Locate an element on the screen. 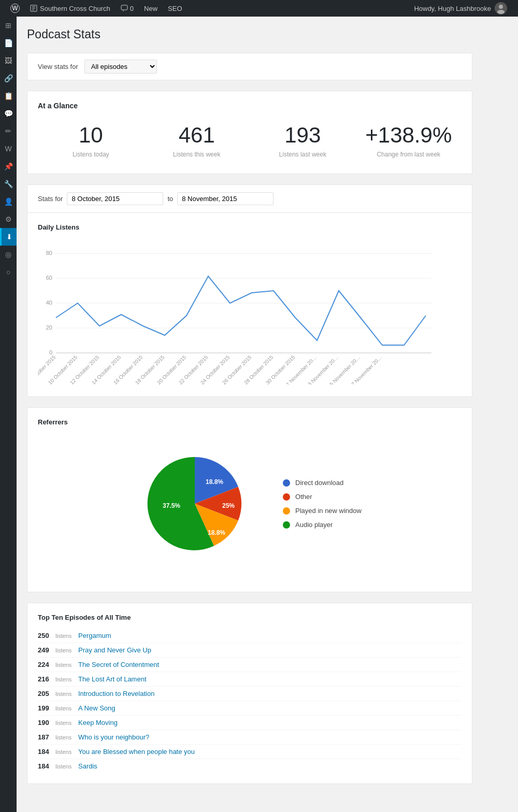 Image resolution: width=518 pixels, height=812 pixels. wp-logo-button: W is located at coordinates (15, 8).